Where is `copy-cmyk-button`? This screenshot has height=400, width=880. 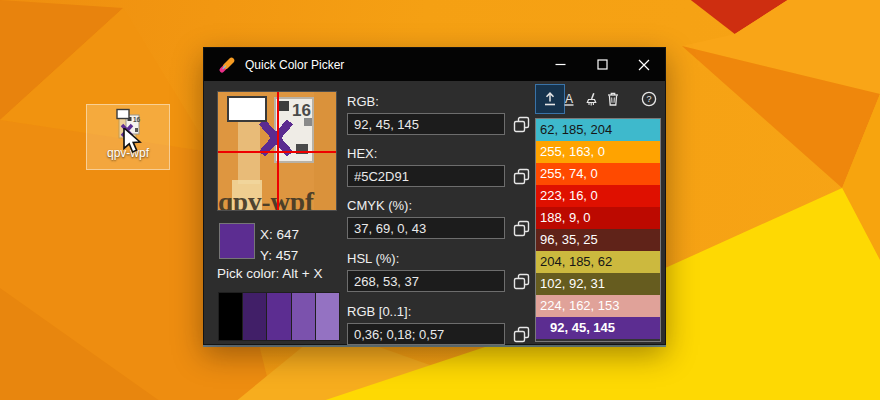 copy-cmyk-button is located at coordinates (521, 228).